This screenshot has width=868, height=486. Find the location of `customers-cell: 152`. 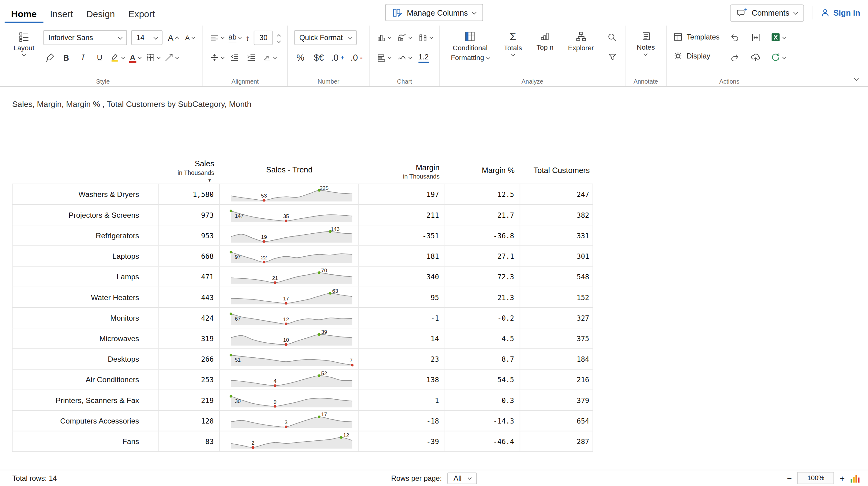

customers-cell: 152 is located at coordinates (557, 297).